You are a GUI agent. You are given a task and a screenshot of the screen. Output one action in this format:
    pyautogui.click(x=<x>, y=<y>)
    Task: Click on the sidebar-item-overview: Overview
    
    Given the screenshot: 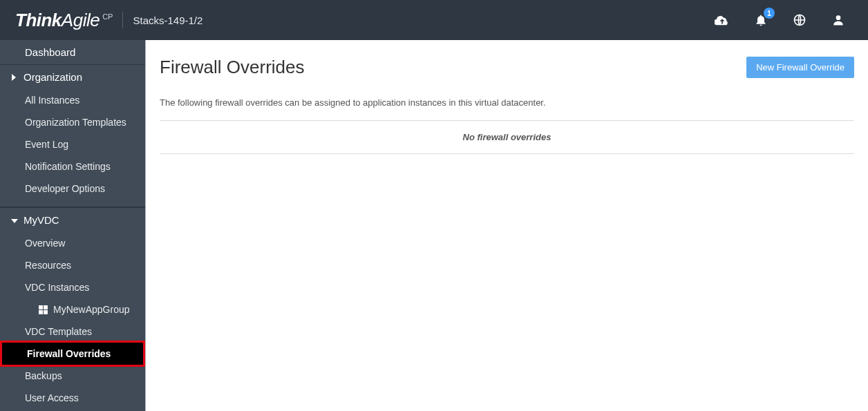 What is the action you would take?
    pyautogui.click(x=73, y=243)
    